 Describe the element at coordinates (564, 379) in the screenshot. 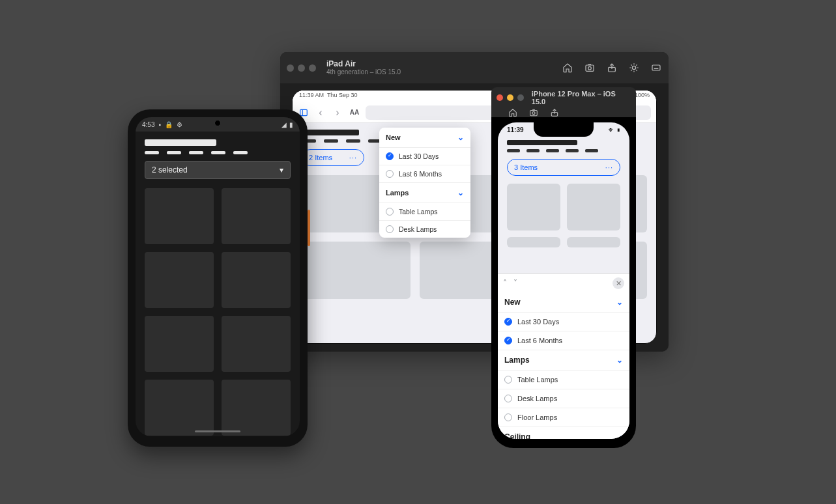

I see `sheet-option: Table Lamps` at that location.